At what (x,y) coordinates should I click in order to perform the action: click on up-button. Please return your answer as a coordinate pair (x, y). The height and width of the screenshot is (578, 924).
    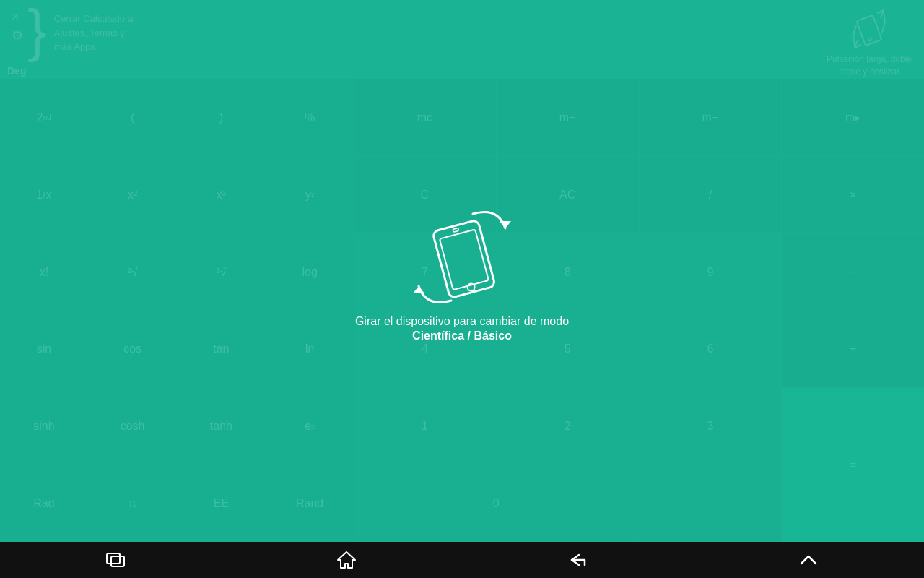
    Looking at the image, I should click on (808, 560).